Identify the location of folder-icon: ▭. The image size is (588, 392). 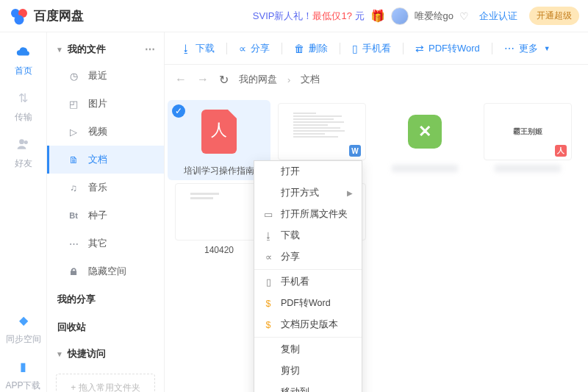
(268, 215).